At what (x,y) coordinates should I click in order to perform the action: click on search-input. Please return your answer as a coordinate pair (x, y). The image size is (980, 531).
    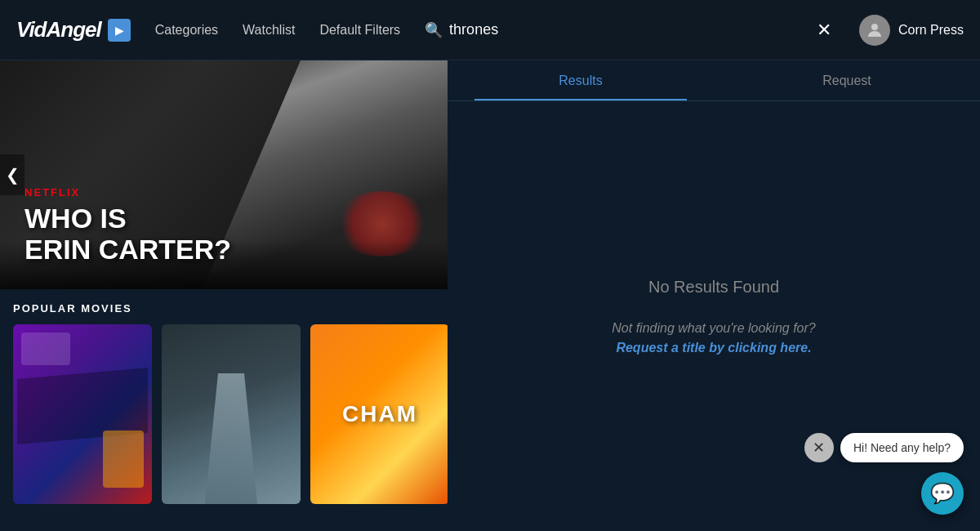
    Looking at the image, I should click on (628, 29).